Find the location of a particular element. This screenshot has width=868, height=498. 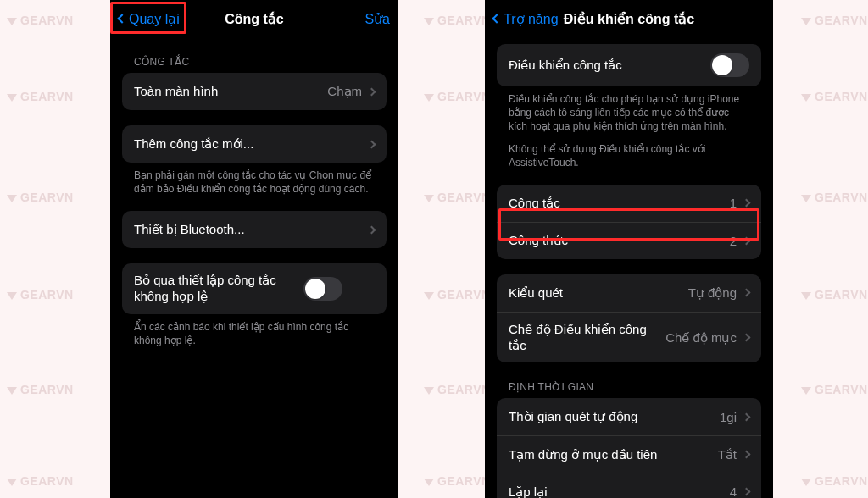

nav-back-button: Quay lại is located at coordinates (149, 19).